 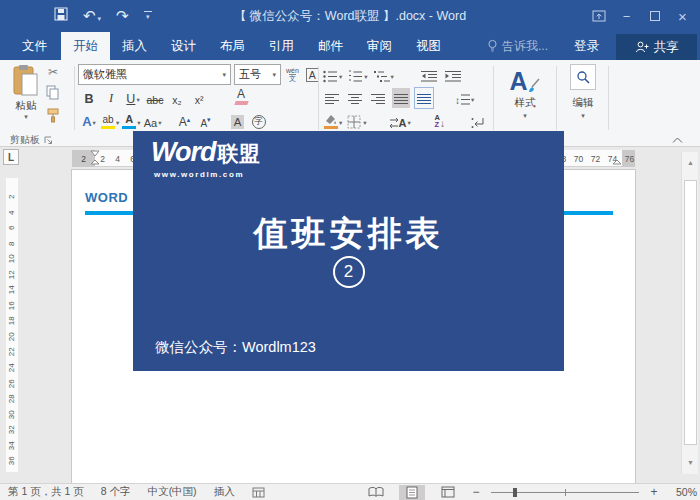 What do you see at coordinates (518, 46) in the screenshot?
I see `tell-me-box: 告诉我...` at bounding box center [518, 46].